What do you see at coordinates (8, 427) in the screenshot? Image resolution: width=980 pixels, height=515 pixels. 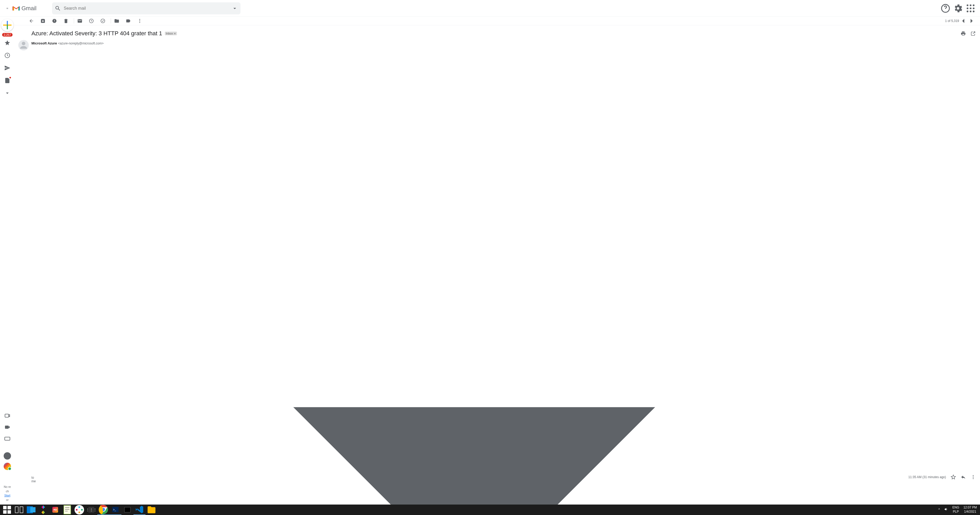 I see `meet-join-icon` at bounding box center [8, 427].